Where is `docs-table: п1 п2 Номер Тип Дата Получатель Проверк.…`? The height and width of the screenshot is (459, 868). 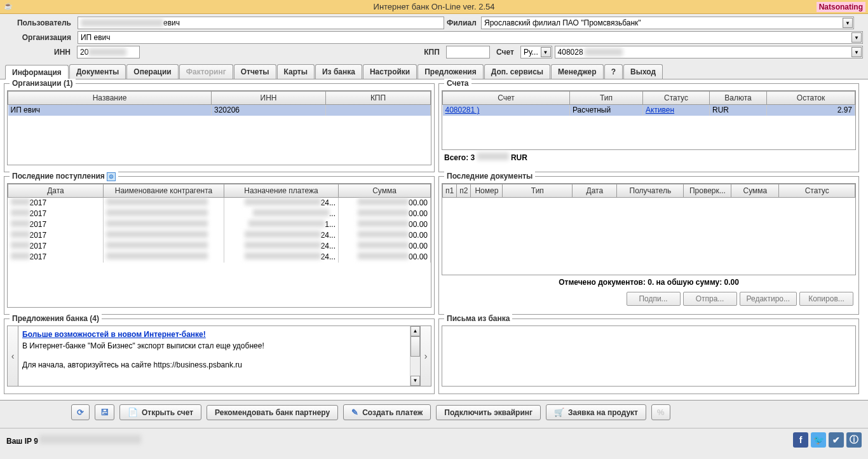 docs-table: п1 п2 Номер Тип Дата Получатель Проверк.… is located at coordinates (649, 191).